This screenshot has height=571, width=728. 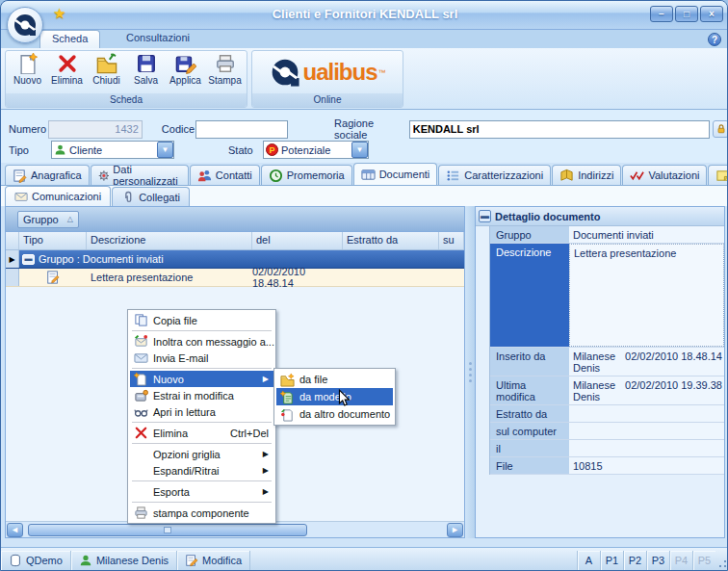 What do you see at coordinates (44, 560) in the screenshot?
I see `database-name: QDemo` at bounding box center [44, 560].